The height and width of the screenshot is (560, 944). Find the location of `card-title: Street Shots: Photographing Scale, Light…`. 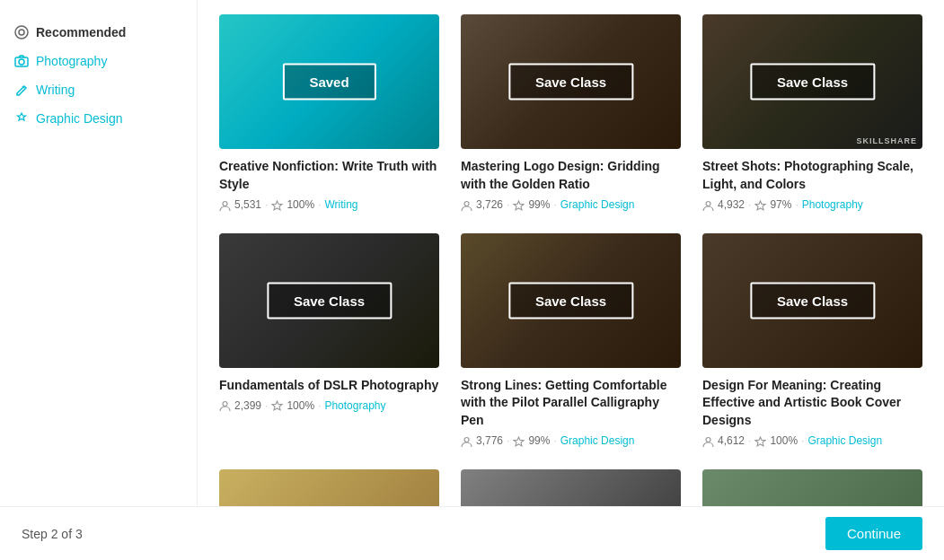

card-title: Street Shots: Photographing Scale, Light… is located at coordinates (812, 176).